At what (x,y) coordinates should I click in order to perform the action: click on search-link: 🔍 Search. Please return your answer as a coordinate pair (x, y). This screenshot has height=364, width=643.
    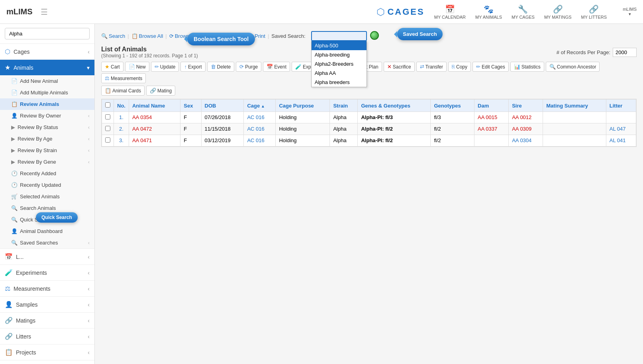
    Looking at the image, I should click on (113, 36).